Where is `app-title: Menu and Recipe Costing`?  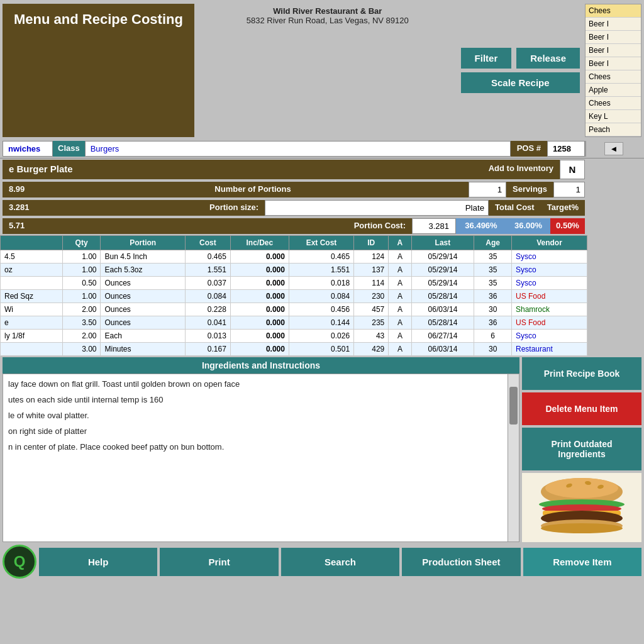
app-title: Menu and Recipe Costing is located at coordinates (98, 70).